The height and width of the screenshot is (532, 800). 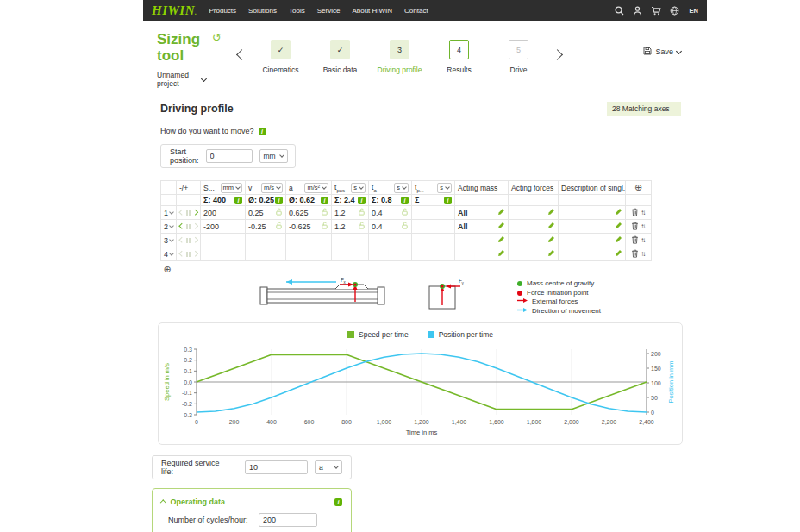 What do you see at coordinates (298, 213) in the screenshot?
I see `cell-acceleration: 0.625` at bounding box center [298, 213].